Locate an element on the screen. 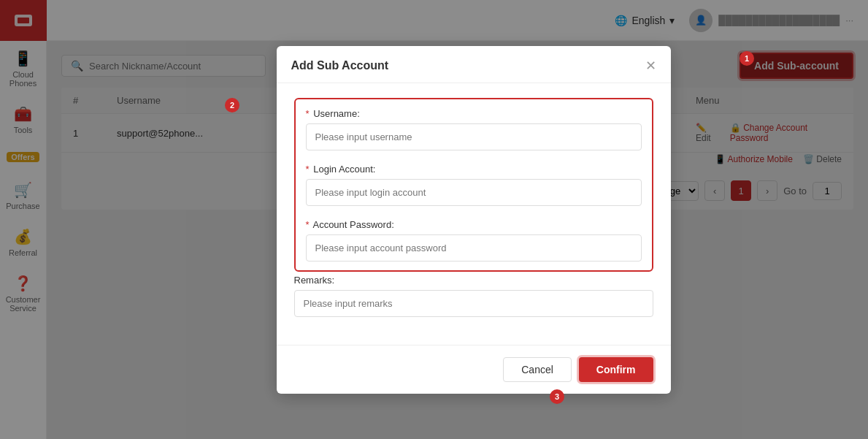 This screenshot has width=868, height=439. step3-badge: 3 is located at coordinates (558, 397).